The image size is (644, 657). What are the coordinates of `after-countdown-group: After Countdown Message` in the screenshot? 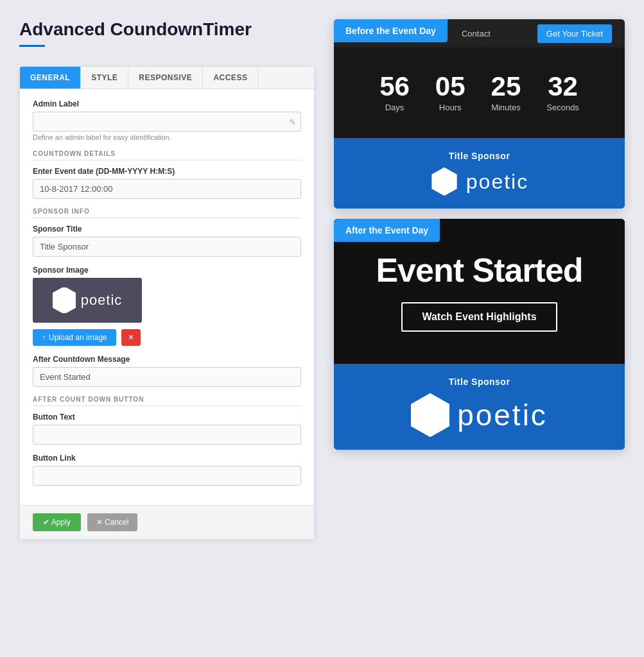 It's located at (167, 371).